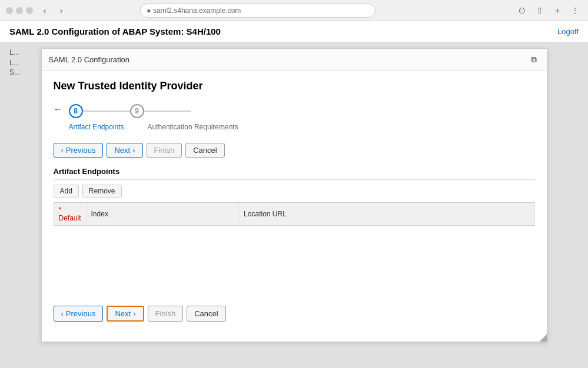 The width and height of the screenshot is (588, 368). What do you see at coordinates (258, 11) in the screenshot?
I see `address-bar: ● saml2.s4hana.example.com` at bounding box center [258, 11].